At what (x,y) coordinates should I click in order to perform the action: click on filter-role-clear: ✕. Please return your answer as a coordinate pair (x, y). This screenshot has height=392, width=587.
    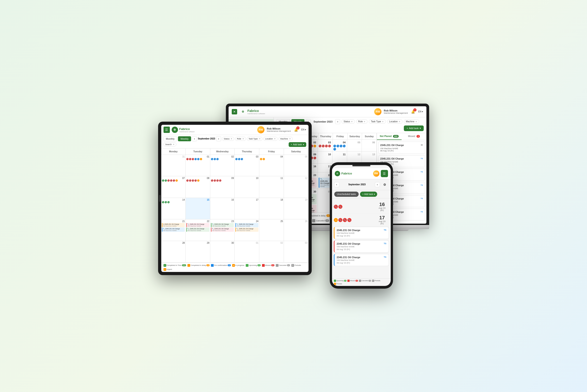
    Looking at the image, I should click on (364, 122).